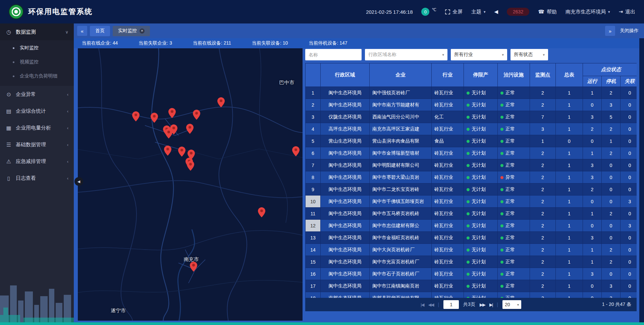  I want to click on city-label-巴中市: 巴中市, so click(287, 83).